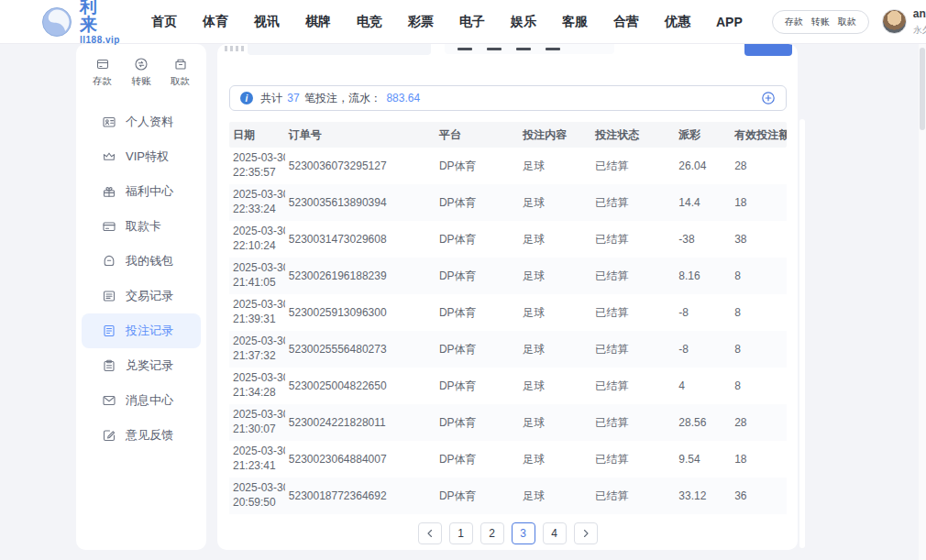 The width and height of the screenshot is (926, 560). What do you see at coordinates (702, 276) in the screenshot?
I see `cell-payout: 8.16` at bounding box center [702, 276].